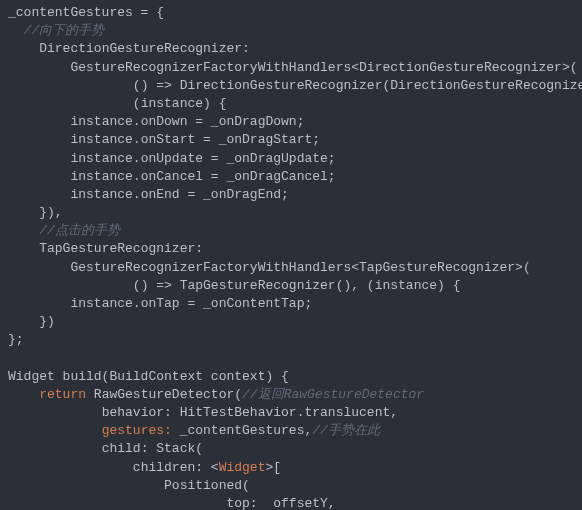 Image resolution: width=582 pixels, height=510 pixels. I want to click on code-line: top: offsetY,, so click(295, 502).